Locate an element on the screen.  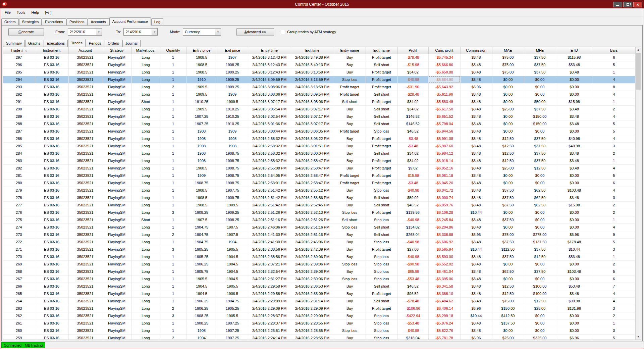
column-header-instrument: Instrument is located at coordinates (52, 50).